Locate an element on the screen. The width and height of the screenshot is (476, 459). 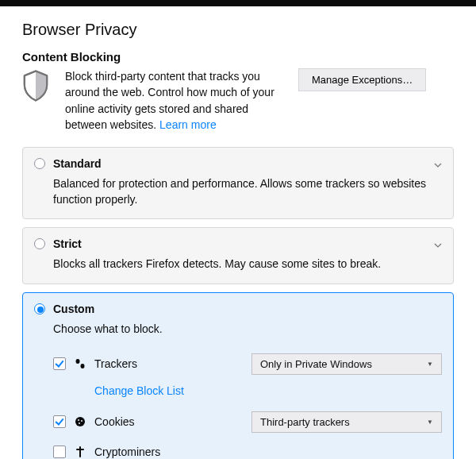
label-trackers: Trackers is located at coordinates (150, 364).